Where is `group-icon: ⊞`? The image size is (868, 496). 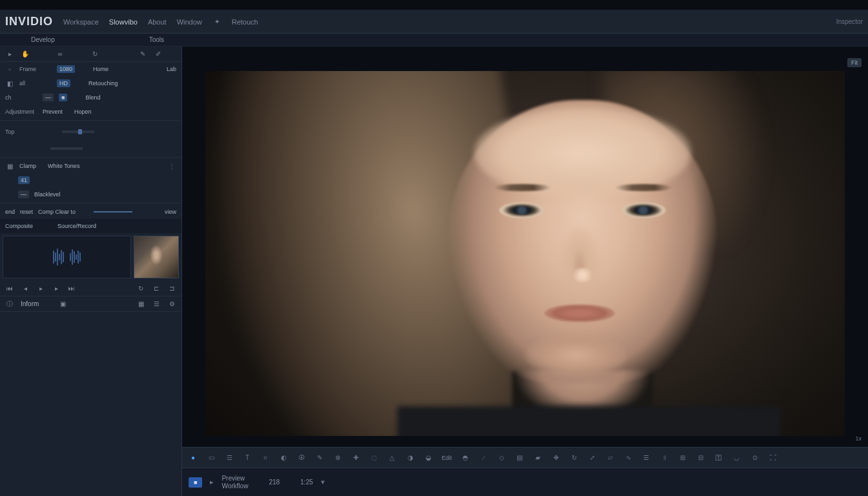
group-icon: ⊞ is located at coordinates (683, 458).